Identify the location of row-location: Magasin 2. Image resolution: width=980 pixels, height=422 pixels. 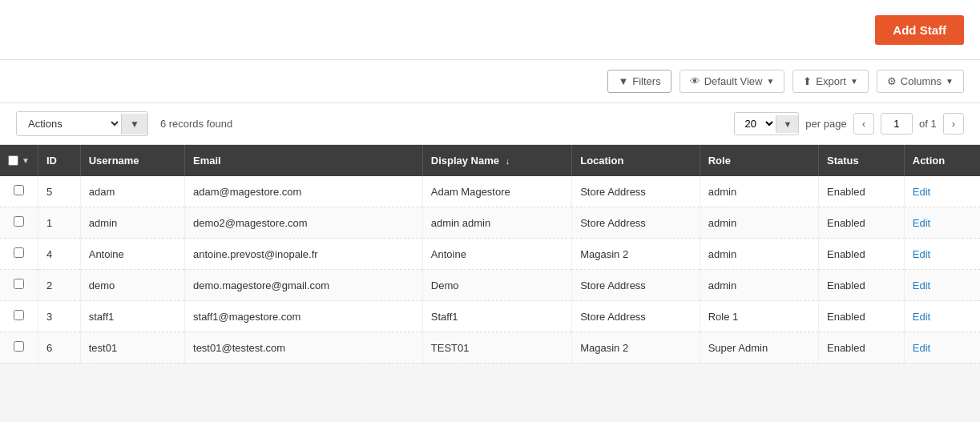
(636, 348).